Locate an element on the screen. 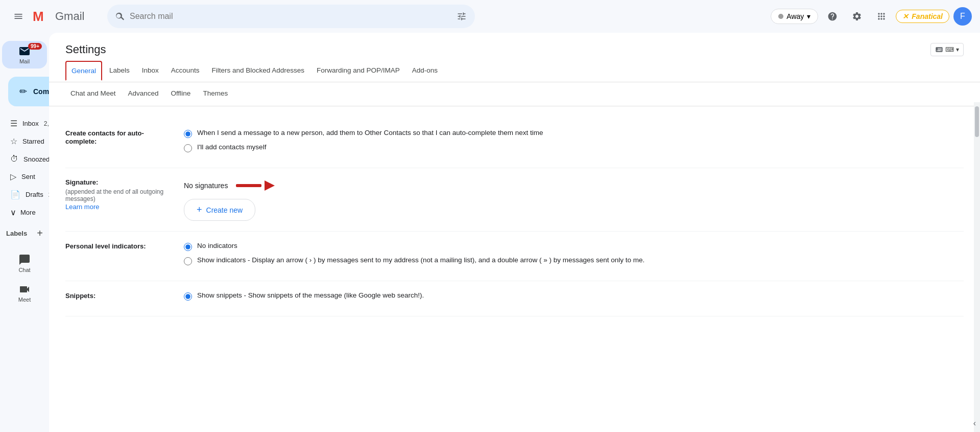 Image resolution: width=980 pixels, height=432 pixels. tab-accounts: Accounts is located at coordinates (185, 71).